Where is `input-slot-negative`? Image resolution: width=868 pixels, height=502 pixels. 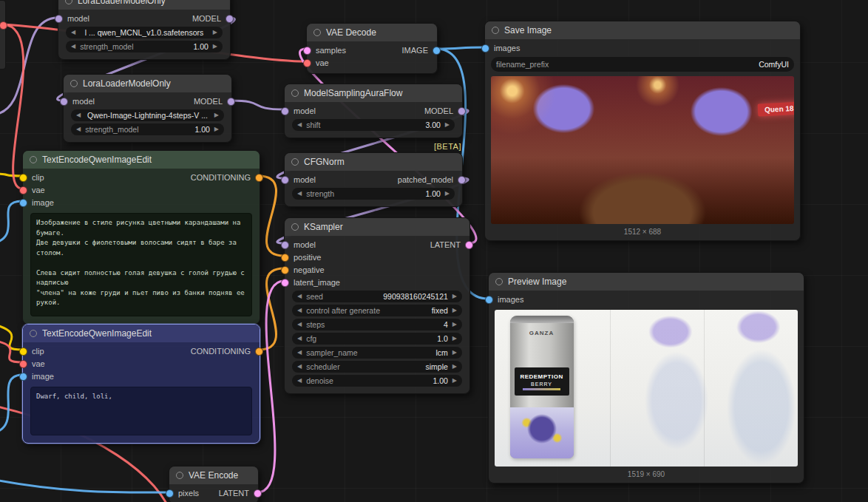 input-slot-negative is located at coordinates (285, 271).